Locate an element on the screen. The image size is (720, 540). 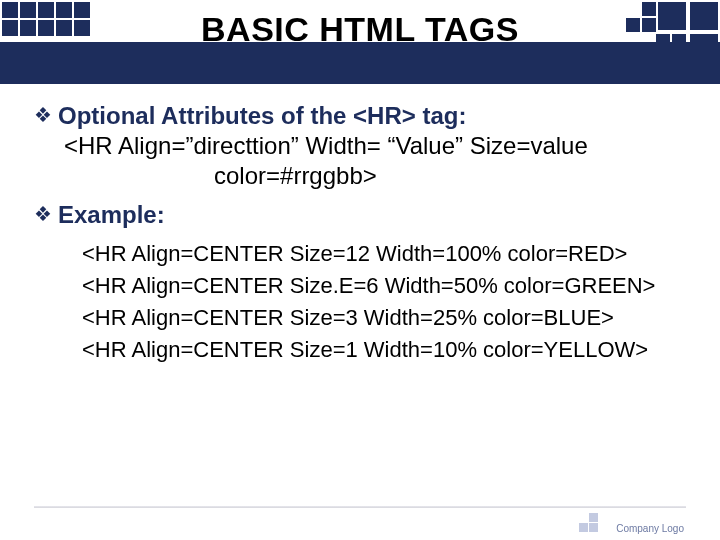
bullet-example-text: Example: is located at coordinates (112, 214).